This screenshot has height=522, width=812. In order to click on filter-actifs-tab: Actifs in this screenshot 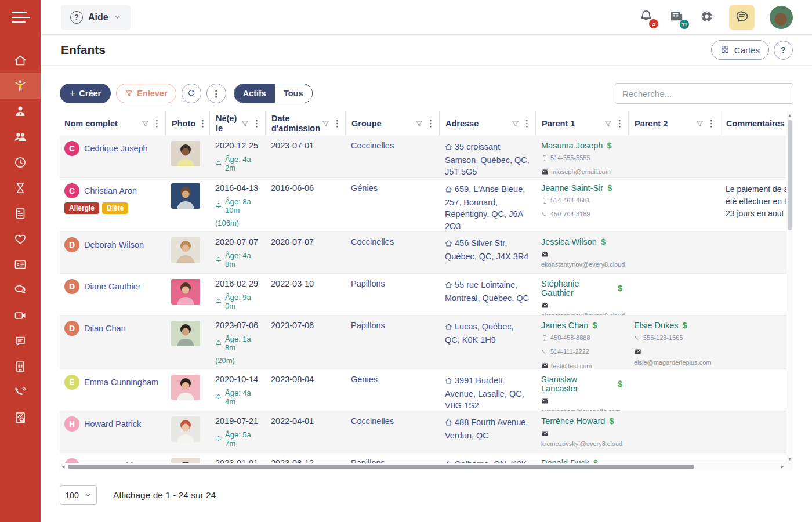, I will do `click(255, 93)`.